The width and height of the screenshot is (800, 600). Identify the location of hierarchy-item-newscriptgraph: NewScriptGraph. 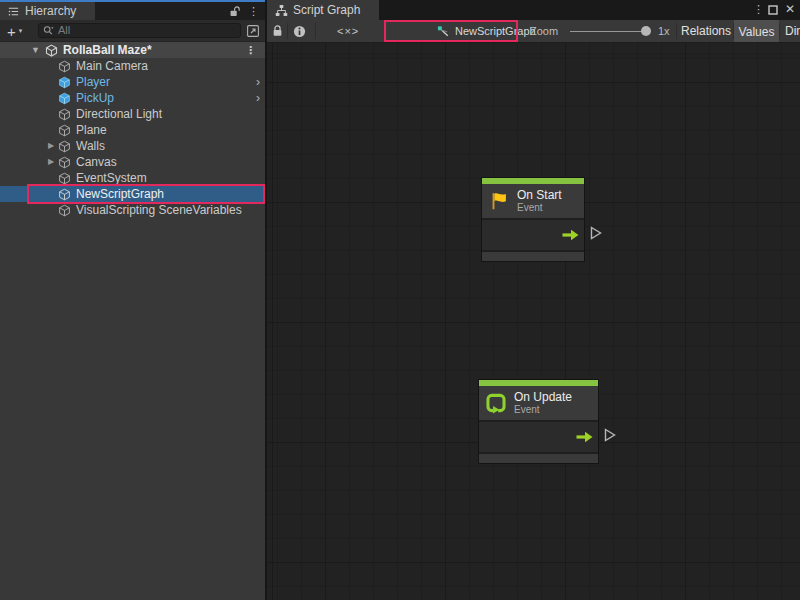
(132, 194).